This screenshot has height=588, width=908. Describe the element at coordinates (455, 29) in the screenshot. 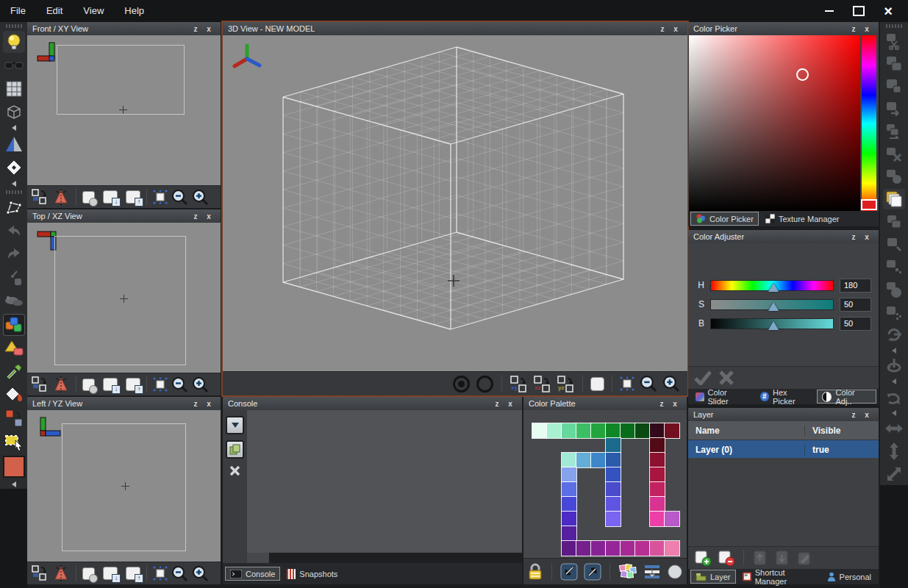

I see `3d-view-titlebar: 3D View - NEW MODEL z x` at that location.